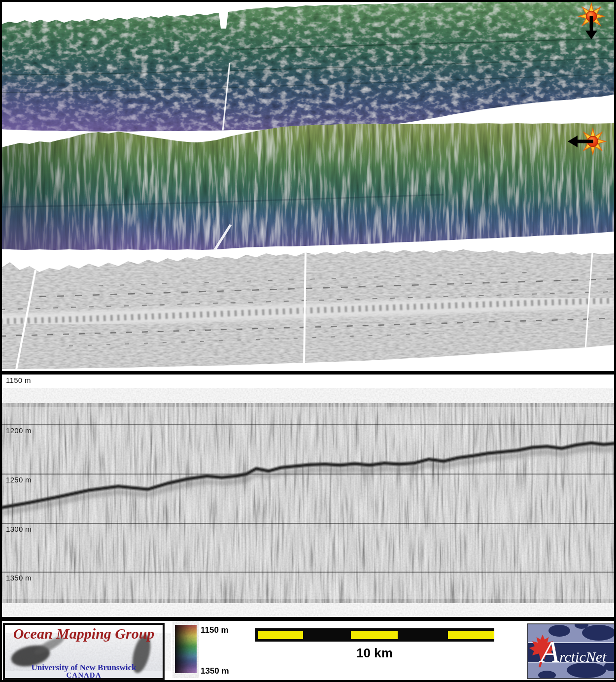 This screenshot has width=616, height=682. What do you see at coordinates (84, 675) in the screenshot?
I see `omg-country-label: CANADA` at bounding box center [84, 675].